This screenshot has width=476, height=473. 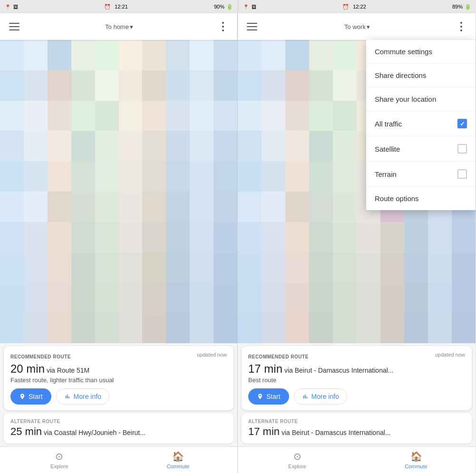 I want to click on nav-bar-right: ⊙ Explore 🏠 Commute, so click(x=357, y=460).